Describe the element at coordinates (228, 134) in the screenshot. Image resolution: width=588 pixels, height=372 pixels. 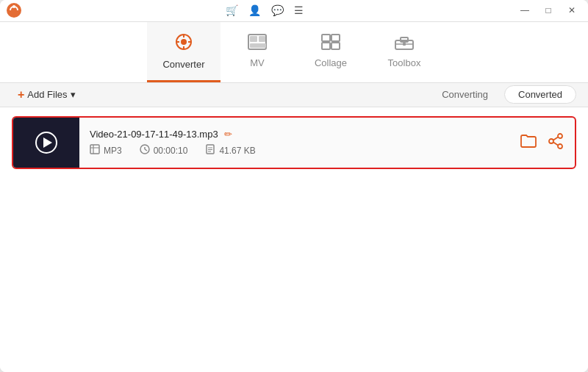
I see `edit-filename-icon: ✏` at that location.